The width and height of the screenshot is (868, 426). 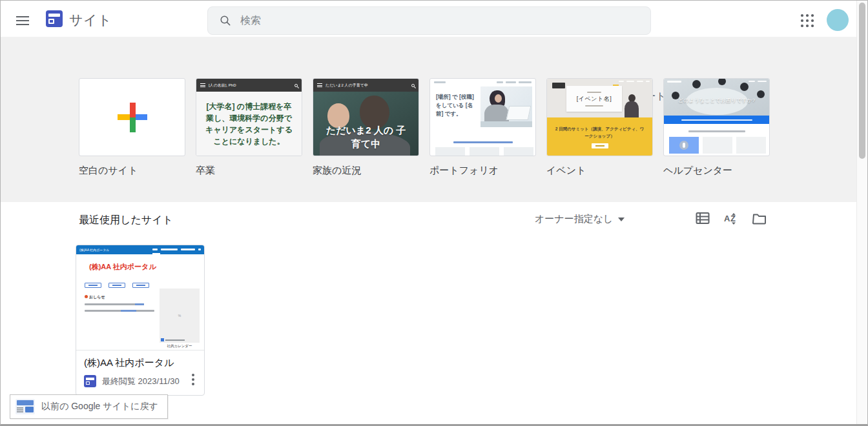 What do you see at coordinates (140, 381) in the screenshot?
I see `recent-site-meta: 最終閲覧 2023/11/30` at bounding box center [140, 381].